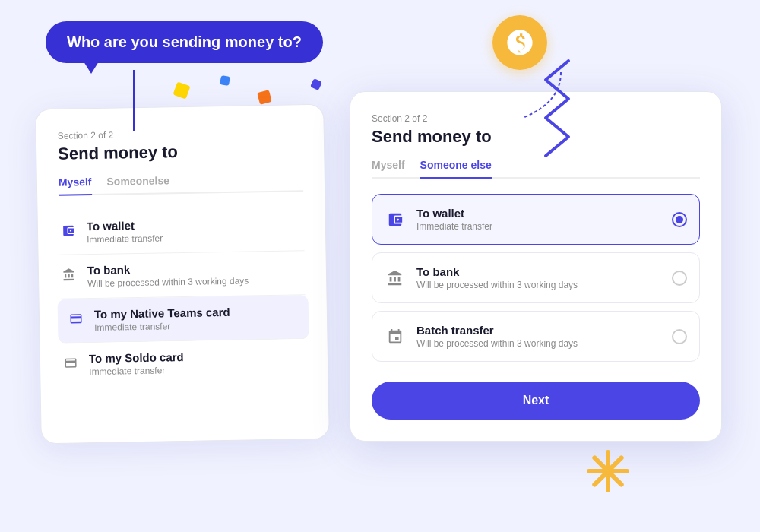 This screenshot has height=532, width=760. I want to click on deco-square-purple, so click(316, 84).